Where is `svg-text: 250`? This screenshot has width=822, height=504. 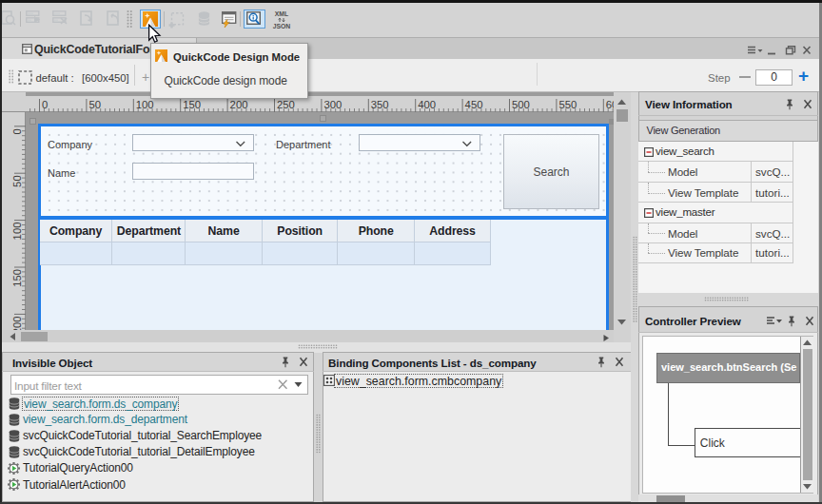
svg-text: 250 is located at coordinates (285, 105).